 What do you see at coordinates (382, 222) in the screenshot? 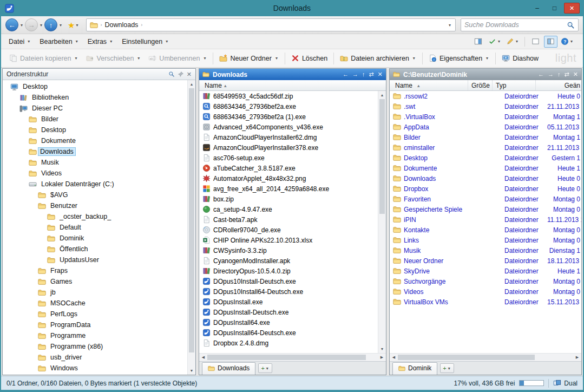
I see `file-list-vertical-scrollbar: ▲ ▼` at bounding box center [382, 222].